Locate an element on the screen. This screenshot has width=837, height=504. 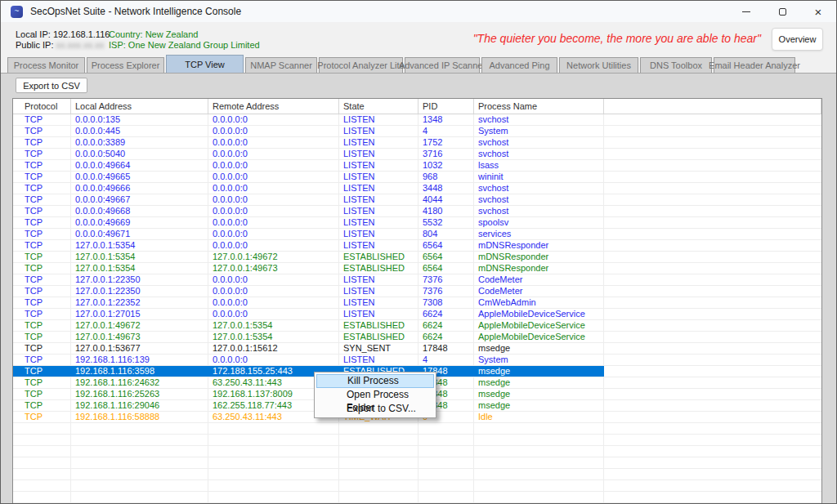
column-header-process: Process Name is located at coordinates (539, 106).